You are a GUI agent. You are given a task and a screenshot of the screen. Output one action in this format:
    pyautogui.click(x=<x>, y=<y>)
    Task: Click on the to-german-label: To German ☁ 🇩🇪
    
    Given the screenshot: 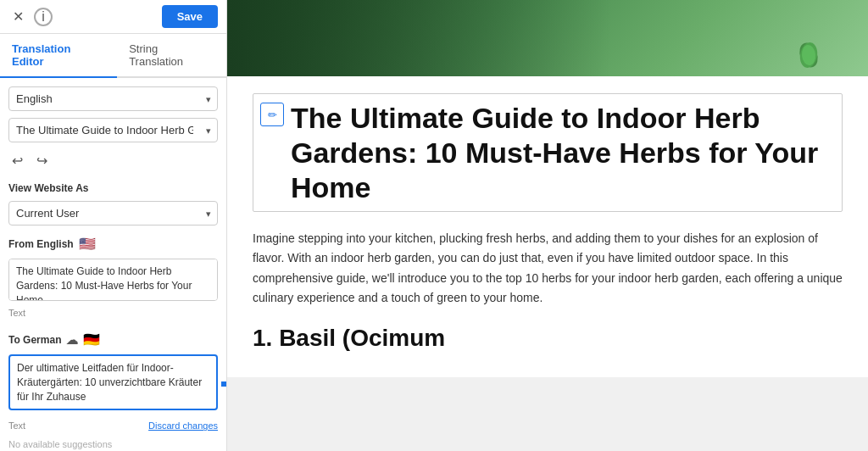 What is the action you would take?
    pyautogui.click(x=54, y=339)
    